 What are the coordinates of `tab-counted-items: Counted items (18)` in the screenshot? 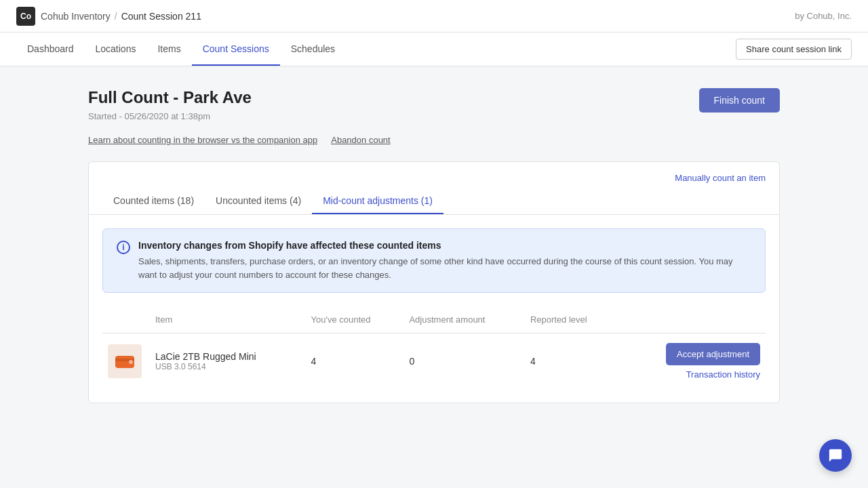 It's located at (153, 201).